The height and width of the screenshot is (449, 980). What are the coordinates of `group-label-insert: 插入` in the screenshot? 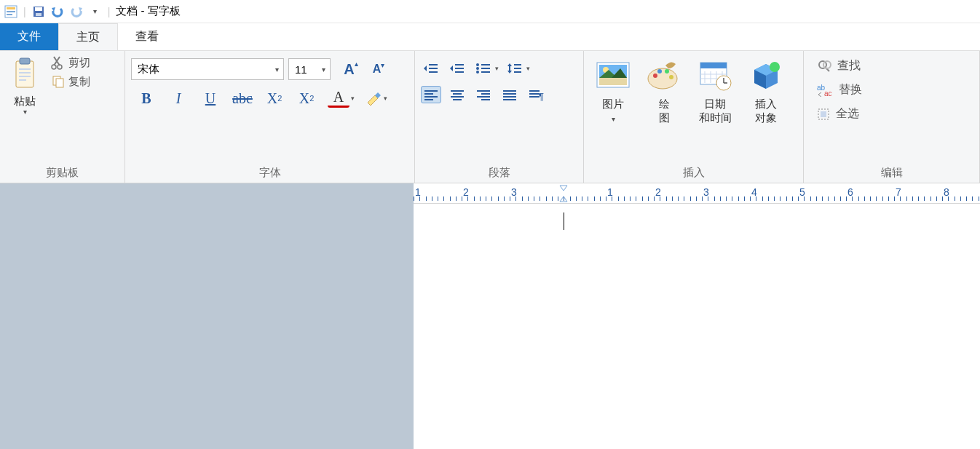 It's located at (693, 172).